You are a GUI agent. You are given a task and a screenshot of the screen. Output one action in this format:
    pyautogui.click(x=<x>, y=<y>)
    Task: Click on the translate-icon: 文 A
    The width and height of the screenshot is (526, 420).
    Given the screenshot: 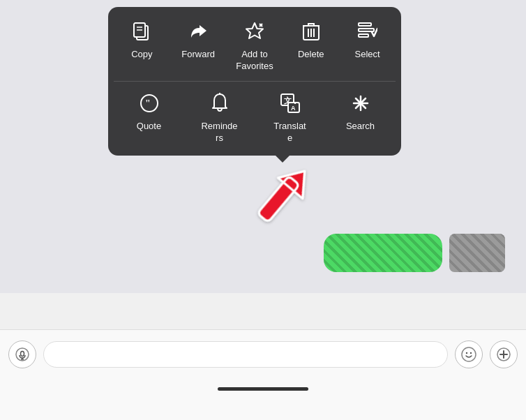 What is the action you would take?
    pyautogui.click(x=290, y=103)
    